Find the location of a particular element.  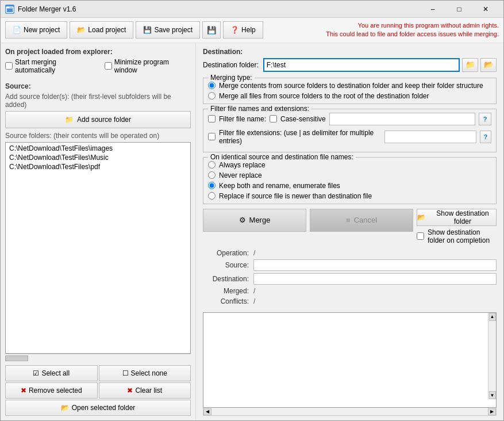

help-button: ❓ Help is located at coordinates (243, 30).